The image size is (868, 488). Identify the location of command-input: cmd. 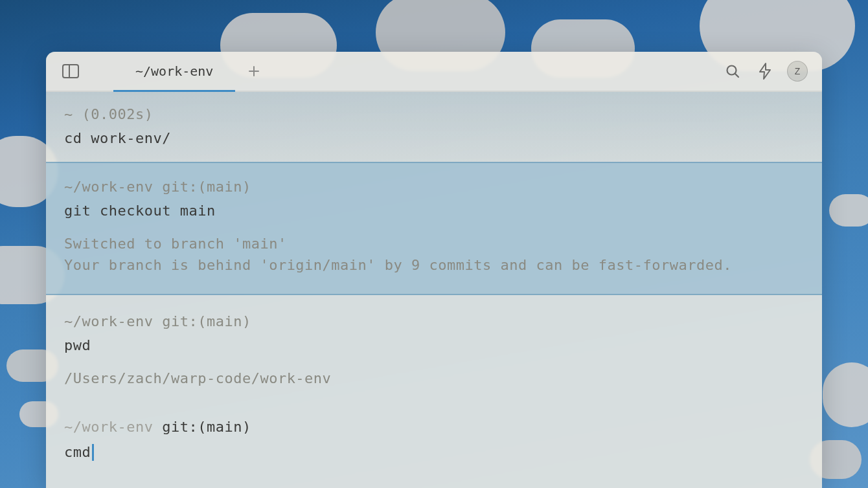
(434, 452).